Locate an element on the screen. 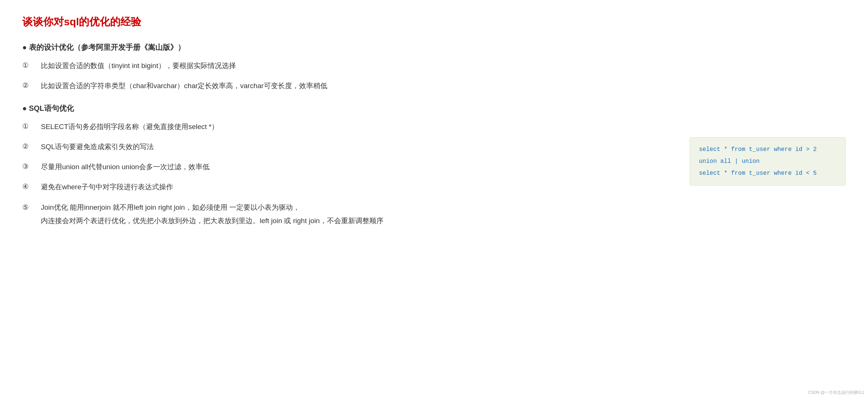 The width and height of the screenshot is (868, 399). code-text-1: select * from t_user where id > 2 is located at coordinates (758, 149).